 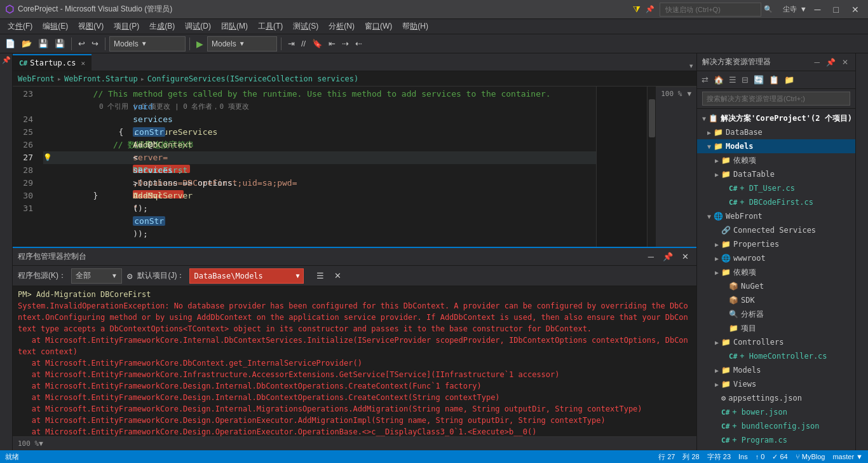 I want to click on status-ins: Ins, so click(x=743, y=457).